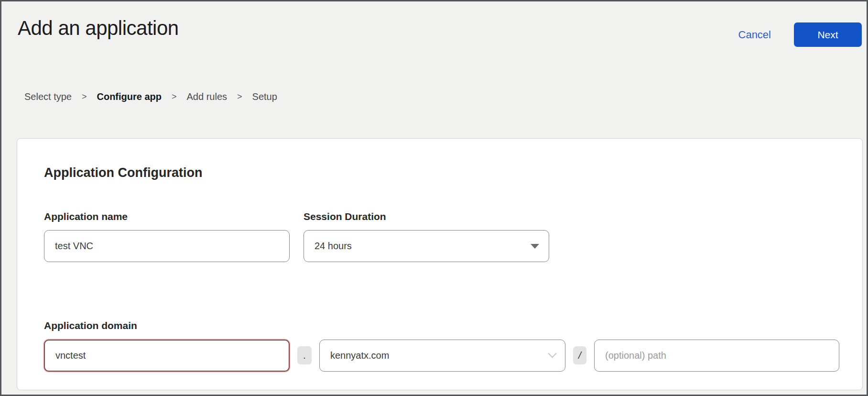 This screenshot has height=396, width=868. What do you see at coordinates (167, 217) in the screenshot?
I see `application-name-label: Application name` at bounding box center [167, 217].